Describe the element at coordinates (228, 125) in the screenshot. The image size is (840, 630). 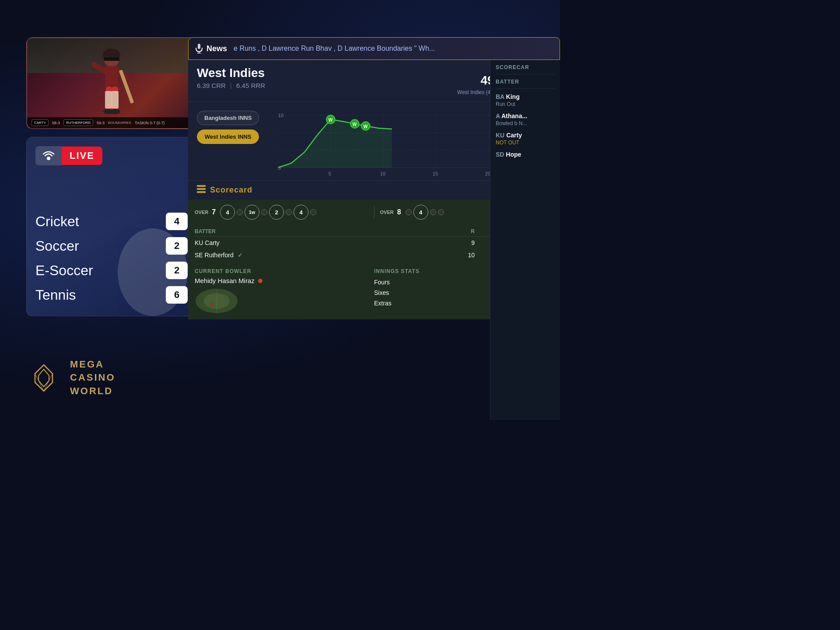
I see `chart-legend: Bangladesh INNS West Indies INNS` at that location.